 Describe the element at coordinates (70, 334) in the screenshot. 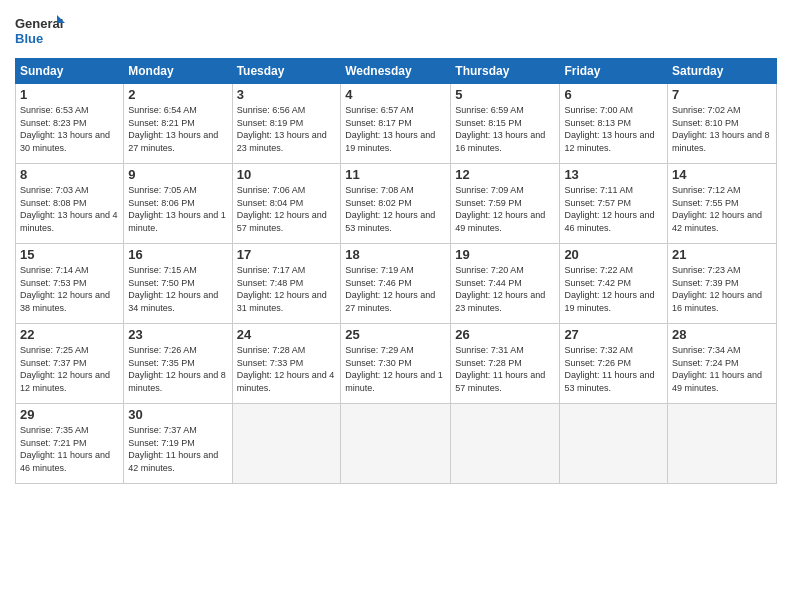

I see `day-number: 22` at that location.